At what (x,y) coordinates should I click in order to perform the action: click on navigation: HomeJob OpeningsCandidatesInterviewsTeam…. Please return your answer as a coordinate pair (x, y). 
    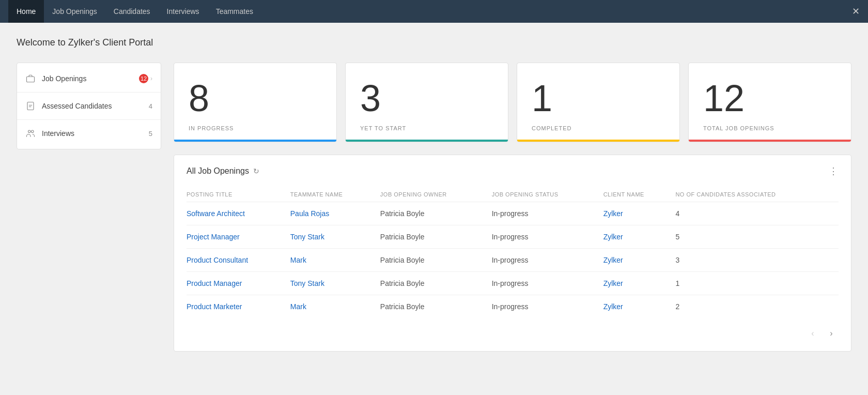
    Looking at the image, I should click on (434, 11).